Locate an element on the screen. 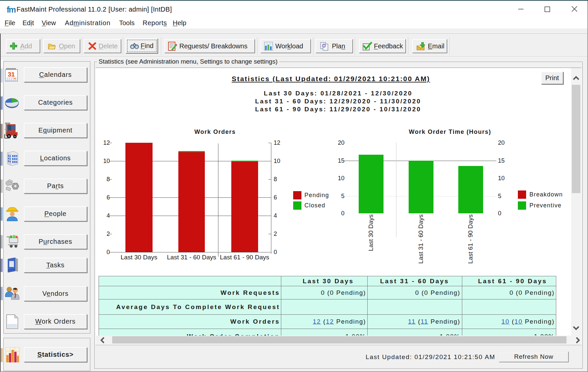  svg-text: 31 is located at coordinates (11, 74).